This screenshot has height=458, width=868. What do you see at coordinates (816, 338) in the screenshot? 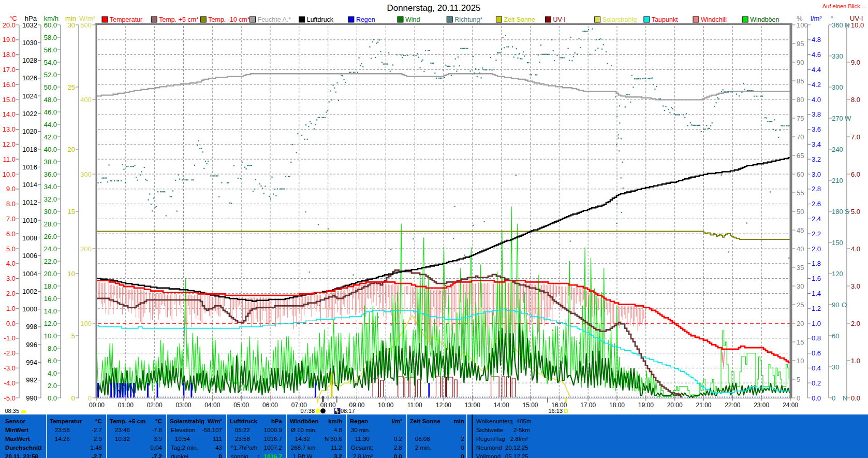
I see `svg-text: 0.8` at bounding box center [816, 338].